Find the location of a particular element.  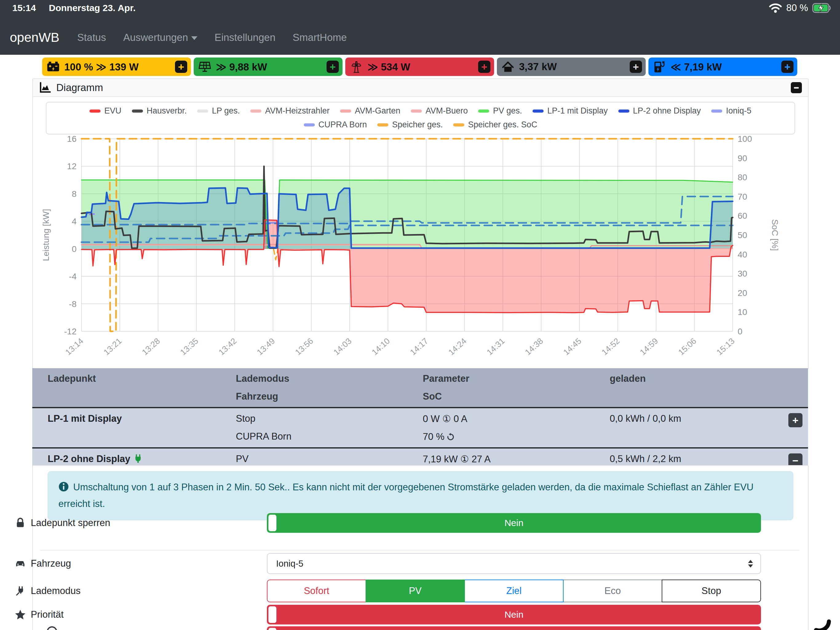

legend-item: Speicher ges. is located at coordinates (410, 125).